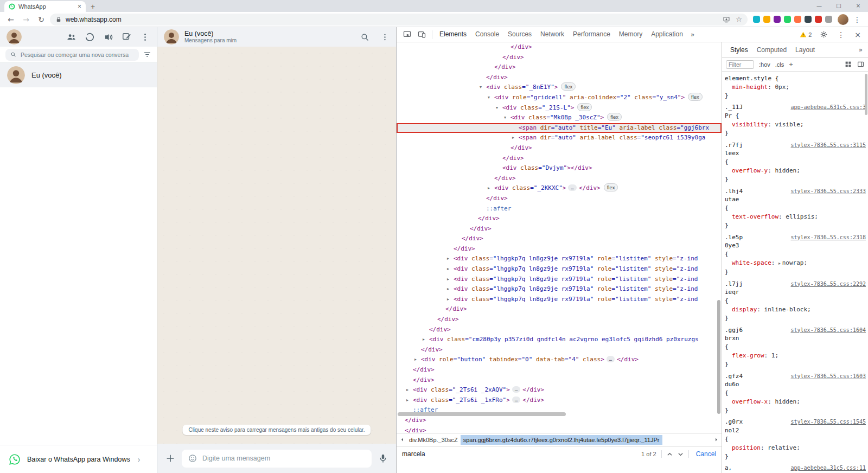 The width and height of the screenshot is (868, 473). I want to click on devtools-tab-memory: Memory, so click(630, 35).